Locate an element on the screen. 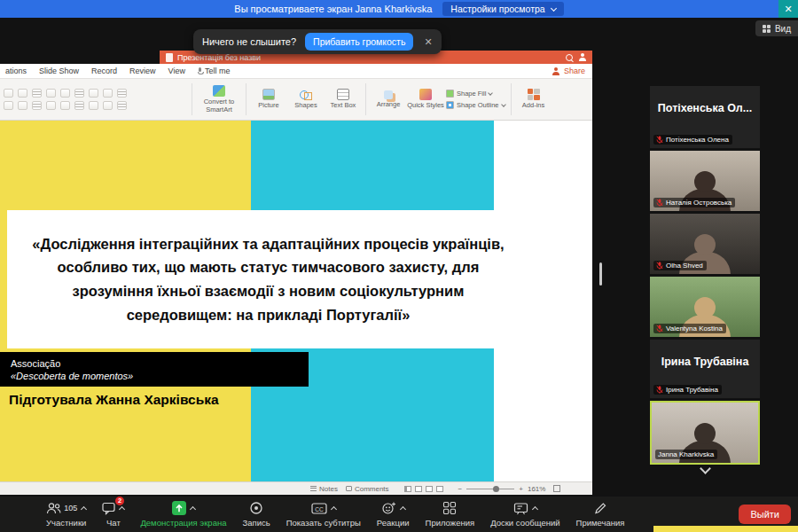 The width and height of the screenshot is (798, 532). increase-volume-button: Прибавить громкость is located at coordinates (359, 42).